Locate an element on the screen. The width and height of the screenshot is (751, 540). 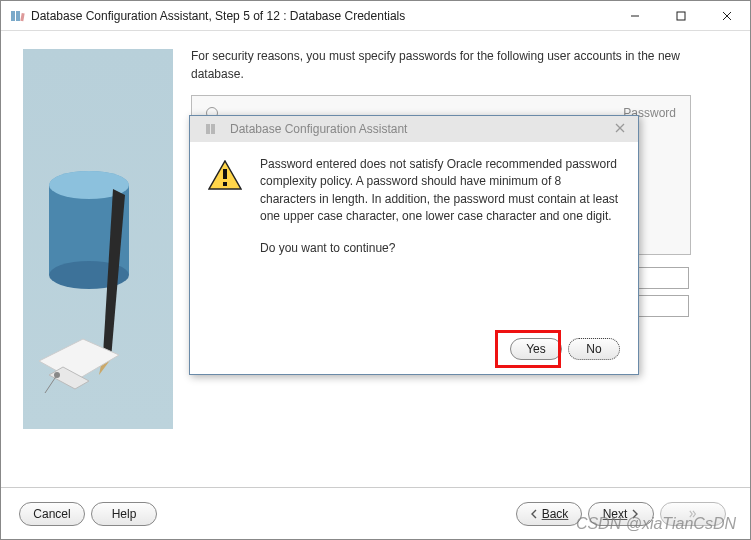
wizard-footer: Cancel Help Back Next is located at coordinates (376, 513).